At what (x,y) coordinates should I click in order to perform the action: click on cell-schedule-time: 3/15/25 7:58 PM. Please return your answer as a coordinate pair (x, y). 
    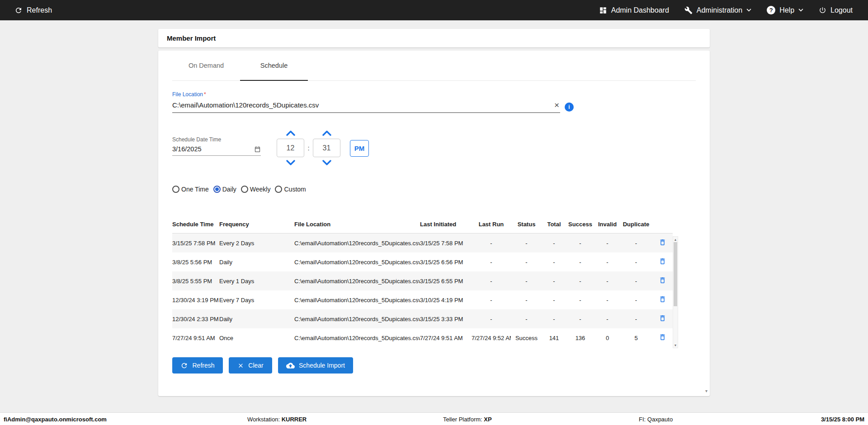
    Looking at the image, I should click on (196, 243).